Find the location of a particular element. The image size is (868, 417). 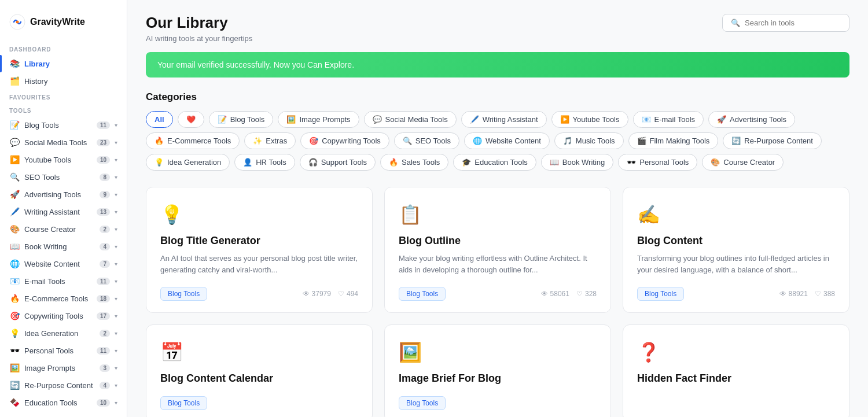

cat-course-creator: 🎨 Course Creator is located at coordinates (743, 162).